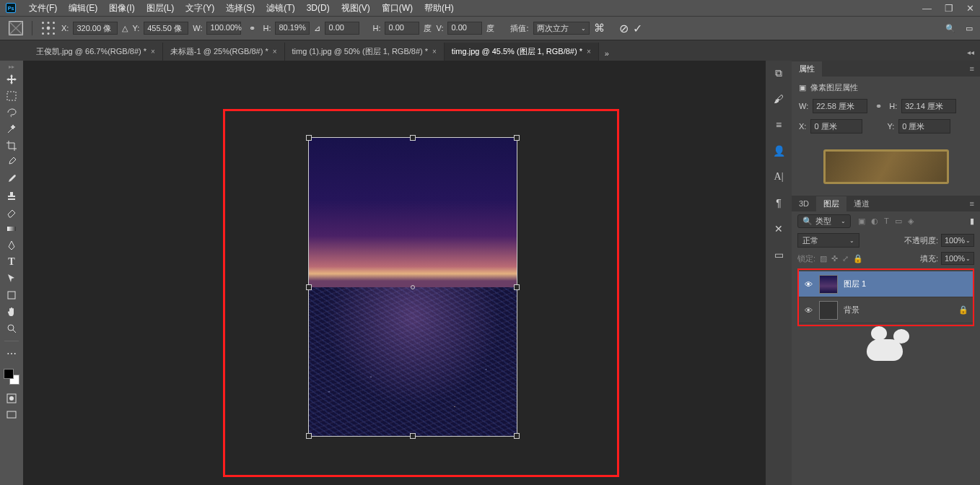  I want to click on move-tool-icon, so click(12, 79).